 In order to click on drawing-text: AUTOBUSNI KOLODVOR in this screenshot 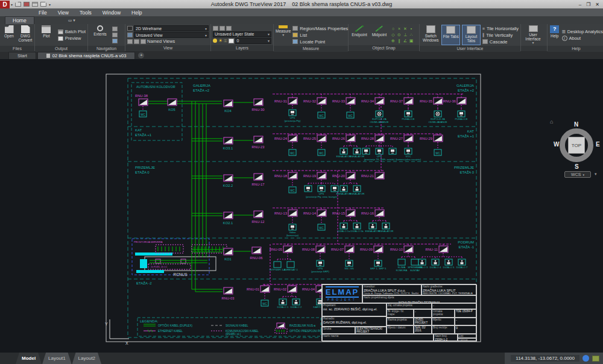, I will do `click(156, 87)`.